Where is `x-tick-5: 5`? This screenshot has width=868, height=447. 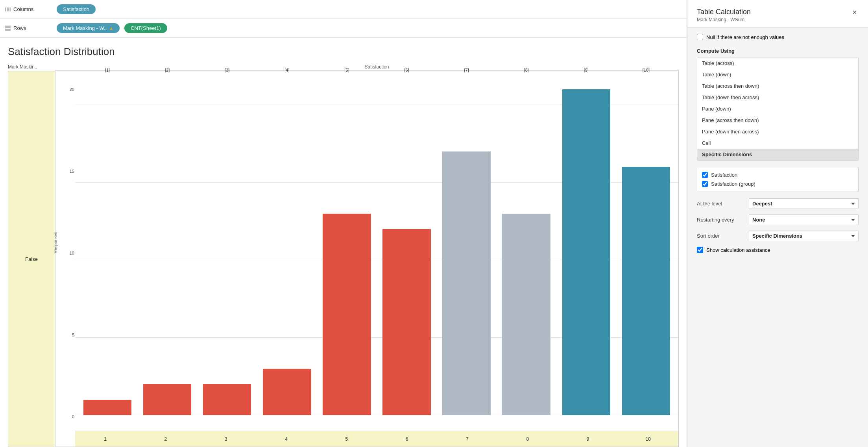 x-tick-5: 5 is located at coordinates (346, 439).